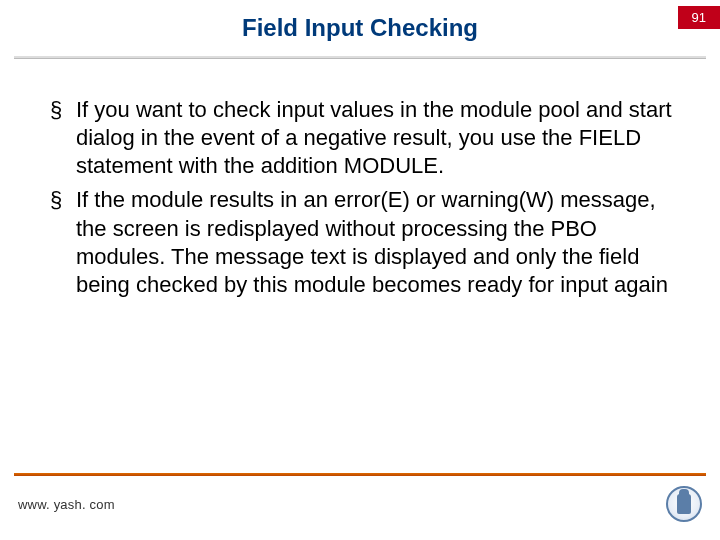 The height and width of the screenshot is (540, 720). I want to click on company-logo-icon, so click(684, 504).